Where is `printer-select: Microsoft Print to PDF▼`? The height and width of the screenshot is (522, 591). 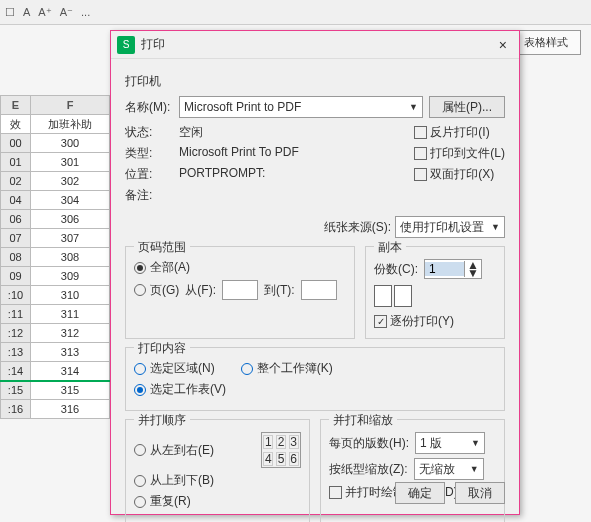
printer-select: Microsoft Print to PDF▼ is located at coordinates (301, 107).